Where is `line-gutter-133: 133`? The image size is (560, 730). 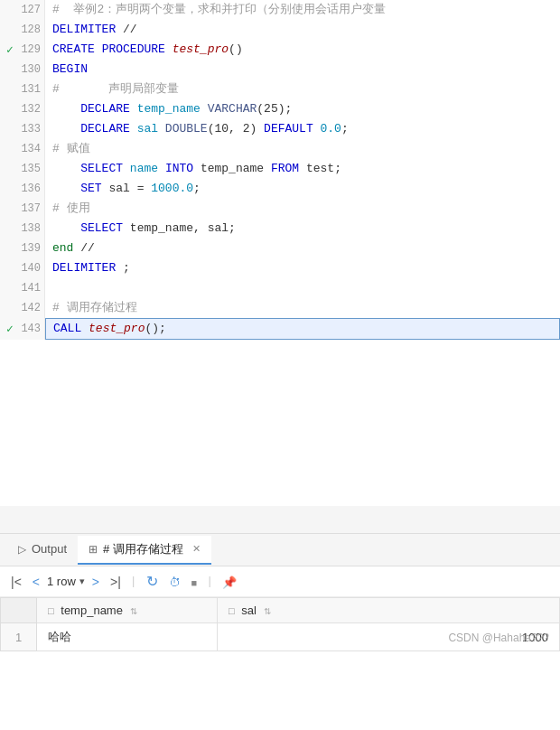
line-gutter-133: 133 is located at coordinates (23, 129).